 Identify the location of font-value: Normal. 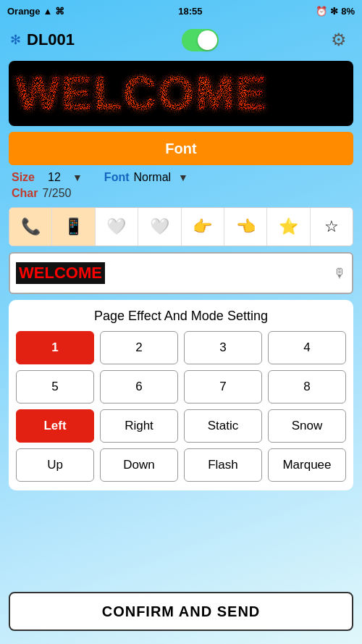
(153, 177).